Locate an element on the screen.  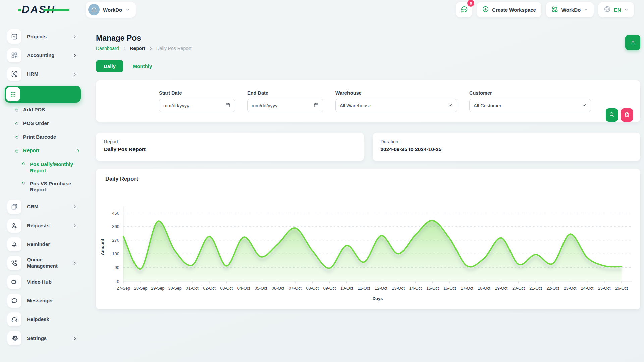
cards-icon is located at coordinates (14, 207).